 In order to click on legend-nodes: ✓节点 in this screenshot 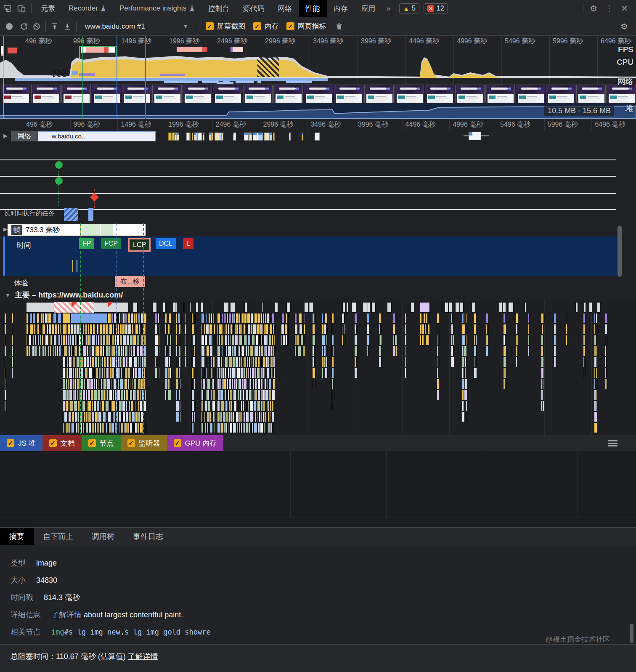, I will do `click(101, 443)`.